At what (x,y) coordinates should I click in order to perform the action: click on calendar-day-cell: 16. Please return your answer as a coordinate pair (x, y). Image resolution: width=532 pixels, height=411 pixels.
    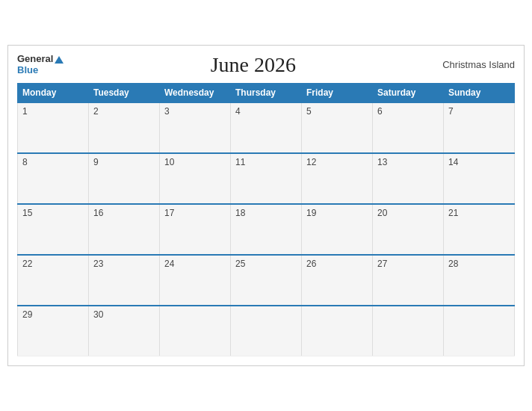
    Looking at the image, I should click on (124, 229).